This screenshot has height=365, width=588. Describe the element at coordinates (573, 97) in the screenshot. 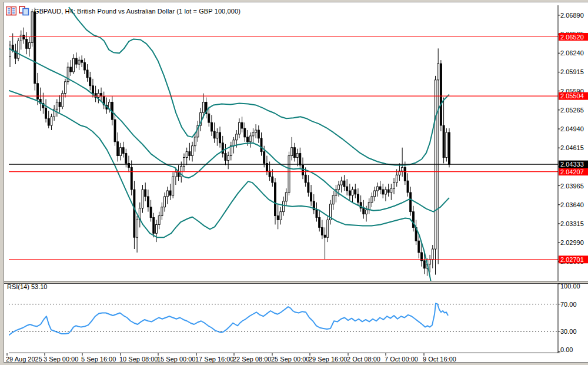

I see `level-price-badge: 2.05504` at that location.